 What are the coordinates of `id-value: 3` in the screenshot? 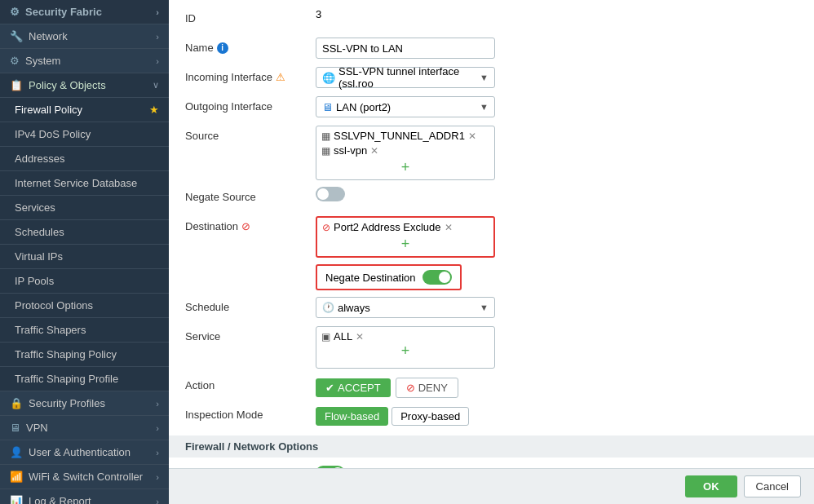 It's located at (556, 15).